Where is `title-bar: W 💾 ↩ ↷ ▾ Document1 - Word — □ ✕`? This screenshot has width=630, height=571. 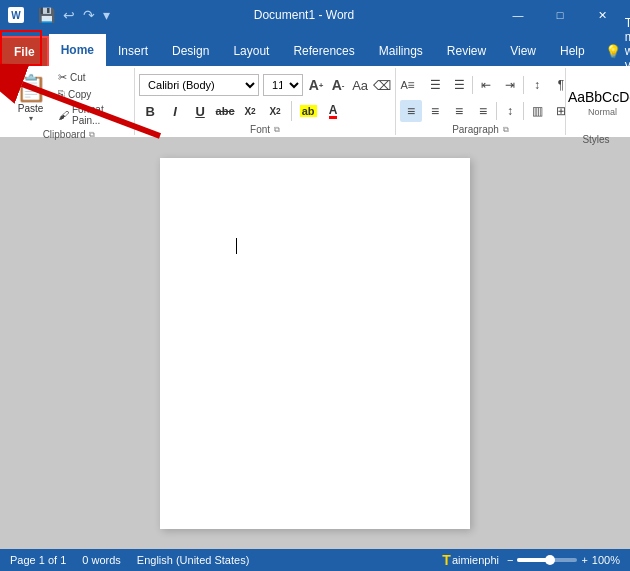
title-bar: W 💾 ↩ ↷ ▾ Document1 - Word — □ ✕ is located at coordinates (315, 15).